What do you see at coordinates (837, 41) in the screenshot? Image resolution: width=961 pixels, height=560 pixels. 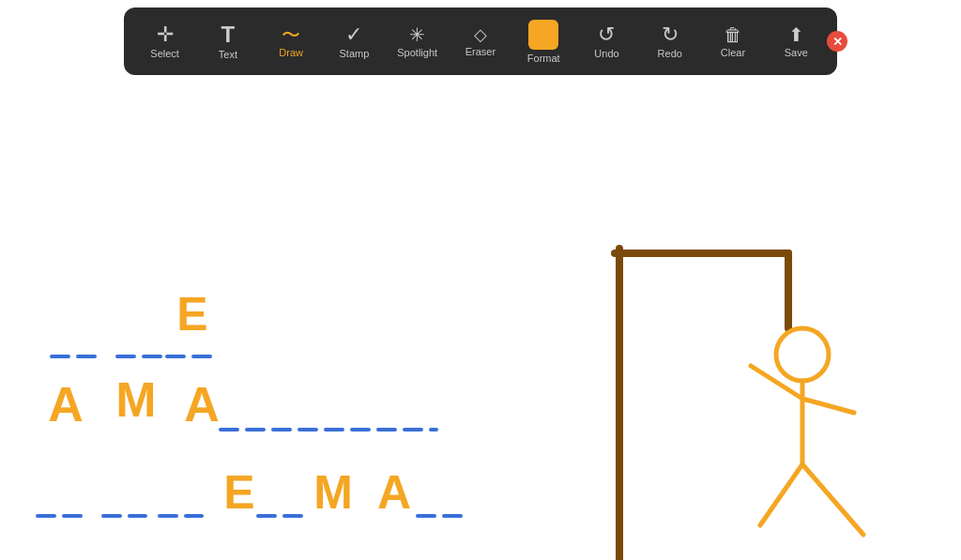 I see `close-button: ✕` at bounding box center [837, 41].